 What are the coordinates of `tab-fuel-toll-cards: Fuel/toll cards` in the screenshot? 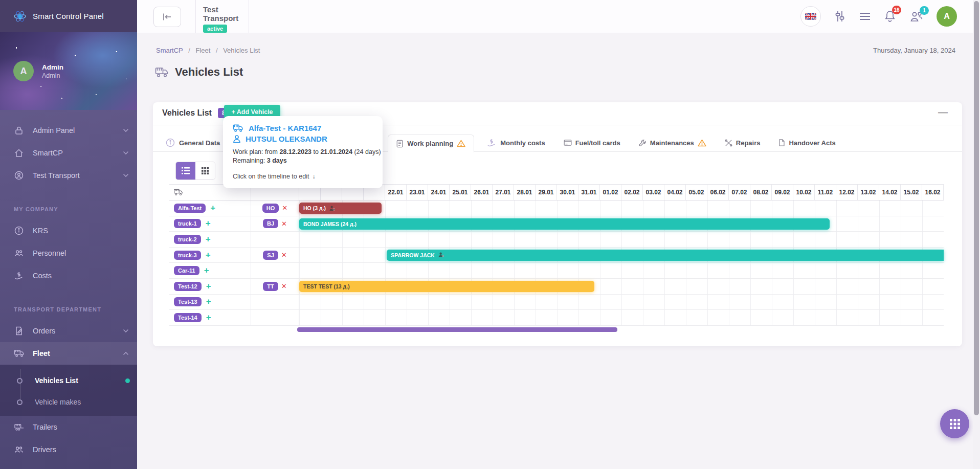 It's located at (592, 143).